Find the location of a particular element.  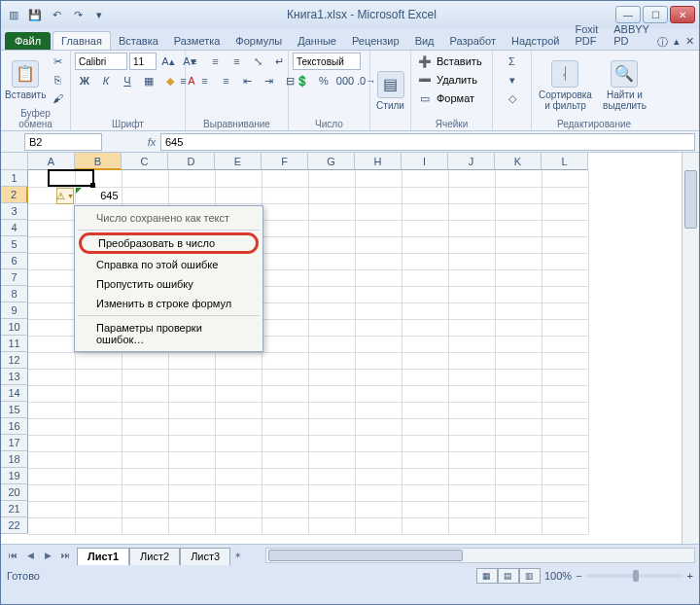

sheet-tab-1: Лист1 is located at coordinates (103, 556).